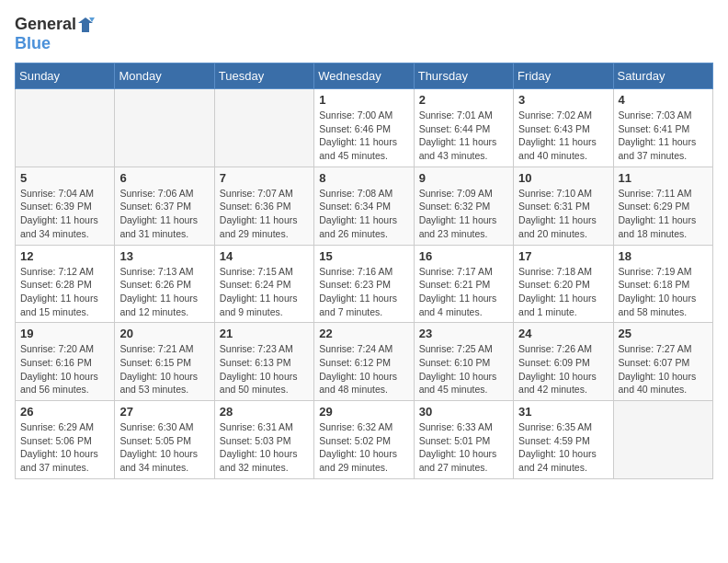  Describe the element at coordinates (364, 370) in the screenshot. I see `day-info: Sunrise: 7:24 AM Sunset: 6:12 PM Dayligh…` at that location.